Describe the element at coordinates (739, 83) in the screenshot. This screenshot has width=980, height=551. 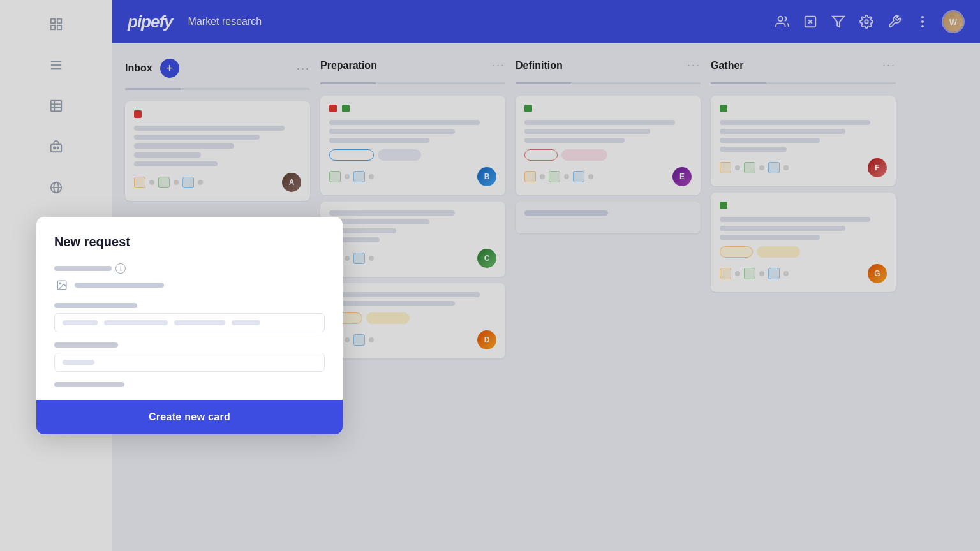
I see `column-progress-fill-gather` at that location.